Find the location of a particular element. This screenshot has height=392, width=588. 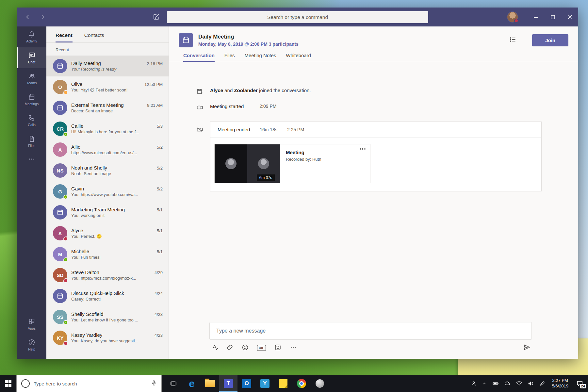

participant-avatar is located at coordinates (231, 164).